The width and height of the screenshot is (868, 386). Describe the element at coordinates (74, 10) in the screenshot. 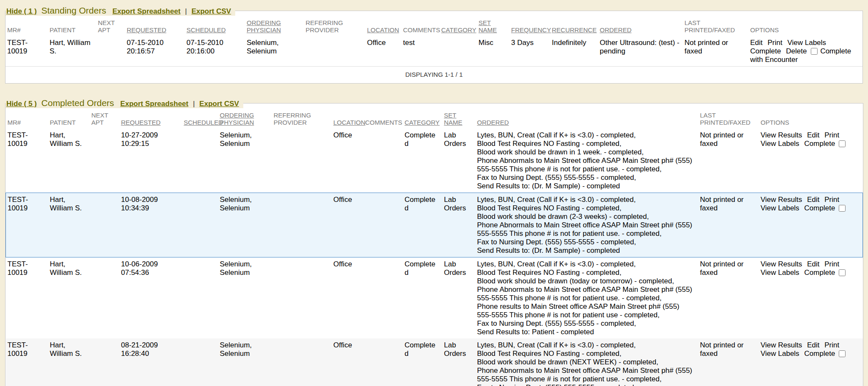

I see `standing-orders-title: Standing Orders` at that location.